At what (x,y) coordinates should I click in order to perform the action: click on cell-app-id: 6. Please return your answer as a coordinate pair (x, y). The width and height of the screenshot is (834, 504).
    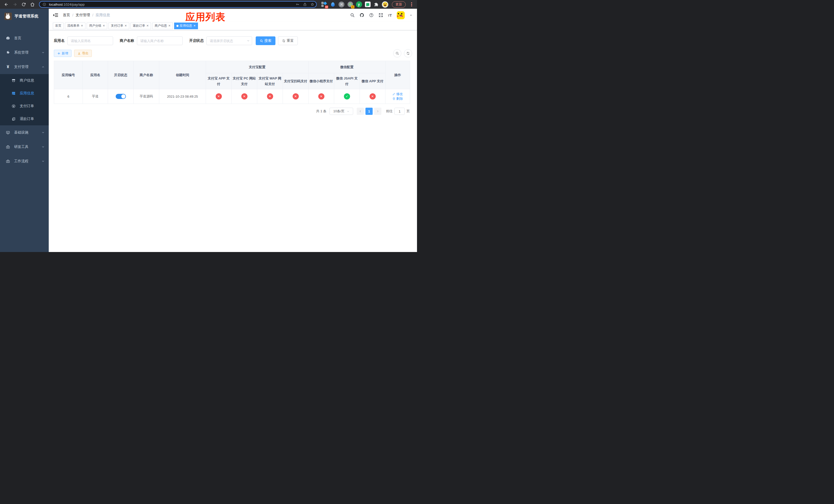
    Looking at the image, I should click on (68, 97).